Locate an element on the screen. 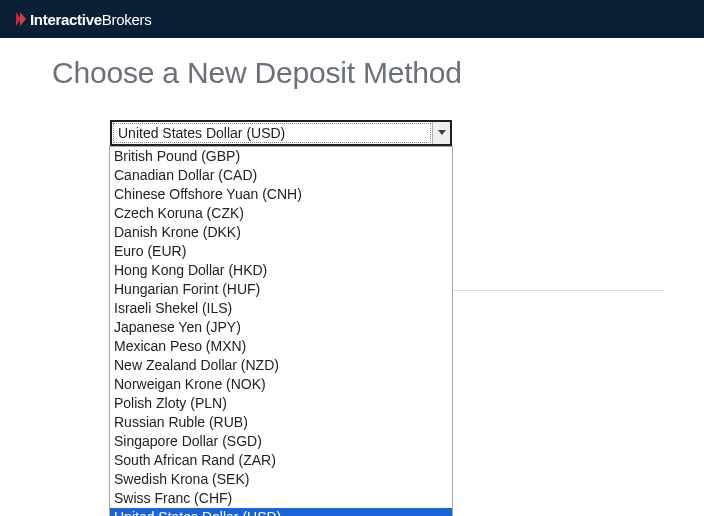 Image resolution: width=704 pixels, height=516 pixels. brand-mark-icon is located at coordinates (21, 19).